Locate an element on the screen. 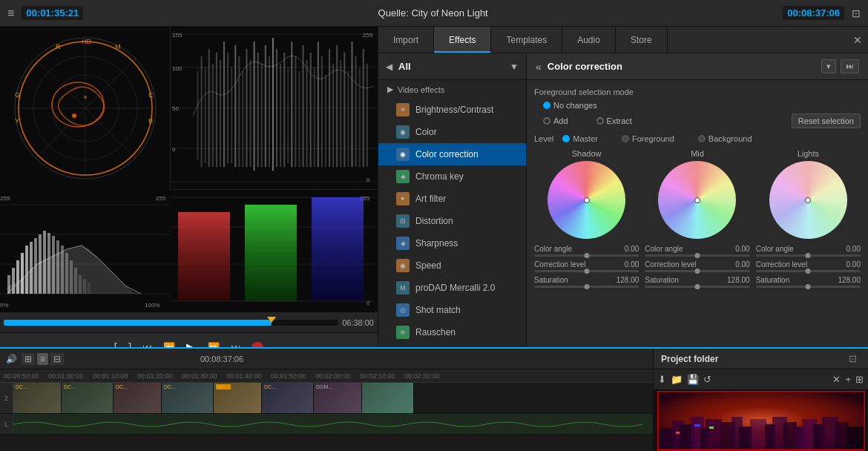  effect-label-distortion: Distortion is located at coordinates (435, 221).